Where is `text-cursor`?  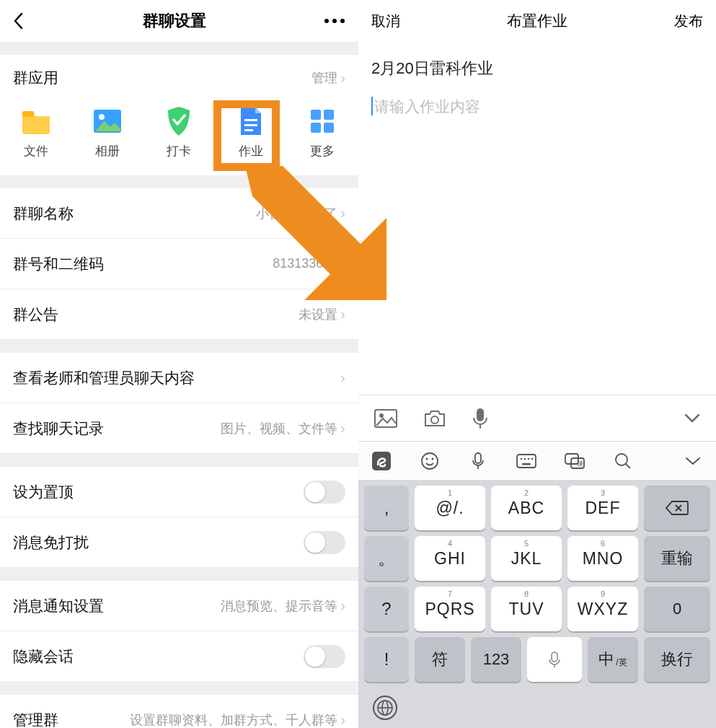 text-cursor is located at coordinates (372, 106).